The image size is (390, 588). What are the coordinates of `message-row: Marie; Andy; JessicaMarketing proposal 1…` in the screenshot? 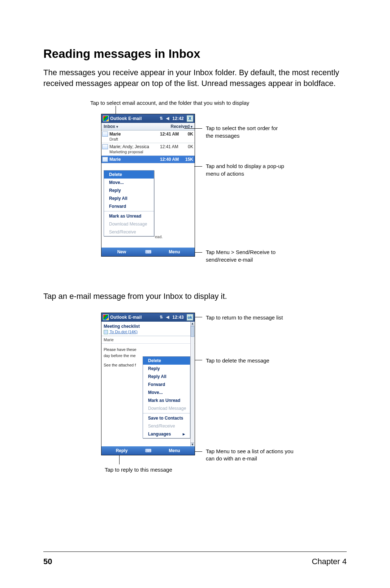 It's located at (148, 150).